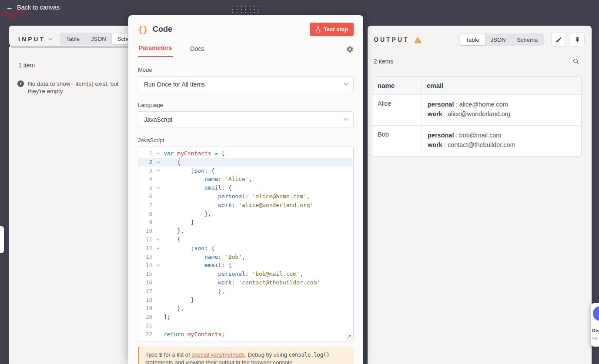 Image resolution: width=599 pixels, height=364 pixels. I want to click on table-row: Alicepersonal : alice@home.comwork : ali…, so click(477, 110).